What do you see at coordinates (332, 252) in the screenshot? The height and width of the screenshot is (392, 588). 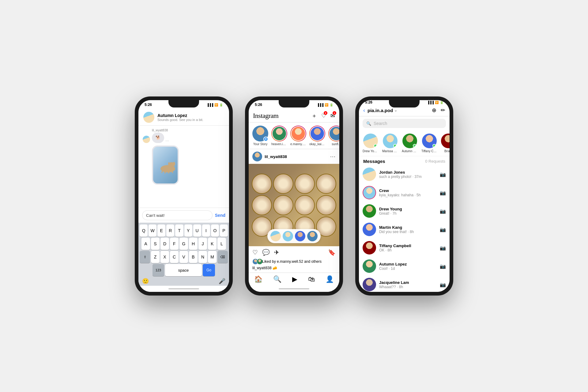 I see `bookmark-button: 🔖` at bounding box center [332, 252].